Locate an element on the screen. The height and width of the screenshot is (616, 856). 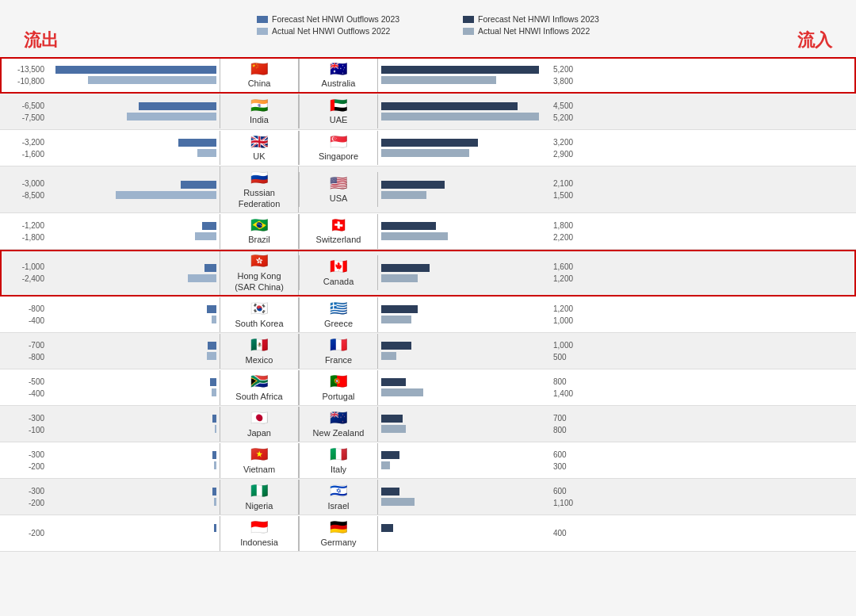
country-right-indonesia-germany: 🇩🇪 Germany is located at coordinates (338, 534).